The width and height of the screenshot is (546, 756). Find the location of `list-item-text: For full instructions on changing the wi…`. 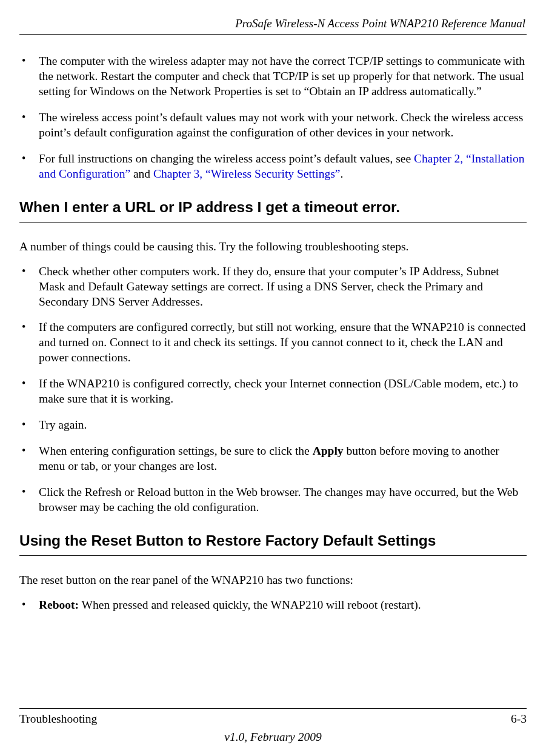

list-item-text: For full instructions on changing the wi… is located at coordinates (227, 159).